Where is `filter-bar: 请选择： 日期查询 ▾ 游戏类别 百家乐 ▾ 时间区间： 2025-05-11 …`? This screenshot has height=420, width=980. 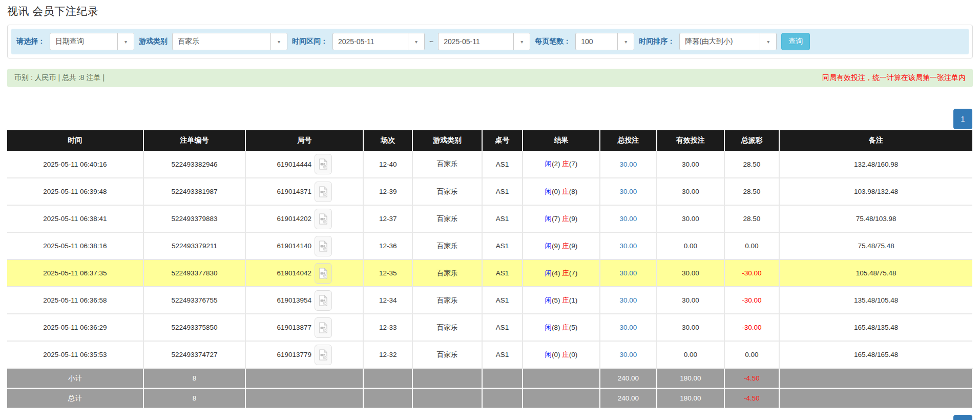 filter-bar: 请选择： 日期查询 ▾ 游戏类别 百家乐 ▾ 时间区间： 2025-05-11 … is located at coordinates (490, 42).